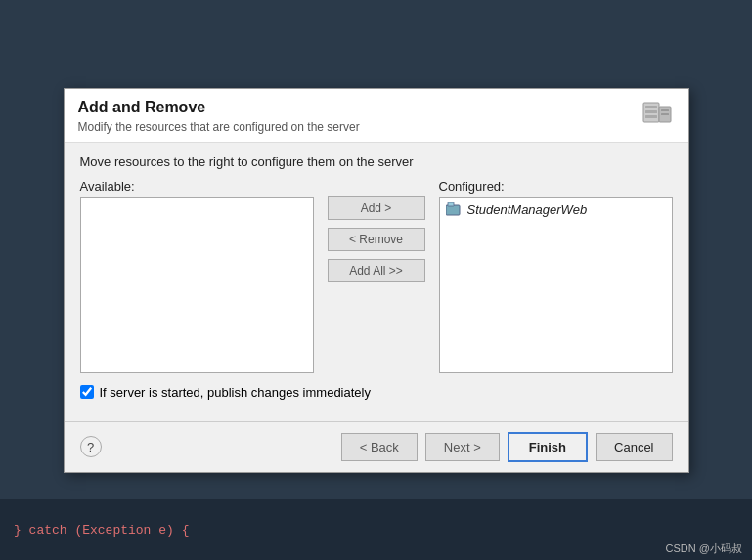 This screenshot has height=560, width=752. I want to click on add-button: Add >, so click(376, 208).